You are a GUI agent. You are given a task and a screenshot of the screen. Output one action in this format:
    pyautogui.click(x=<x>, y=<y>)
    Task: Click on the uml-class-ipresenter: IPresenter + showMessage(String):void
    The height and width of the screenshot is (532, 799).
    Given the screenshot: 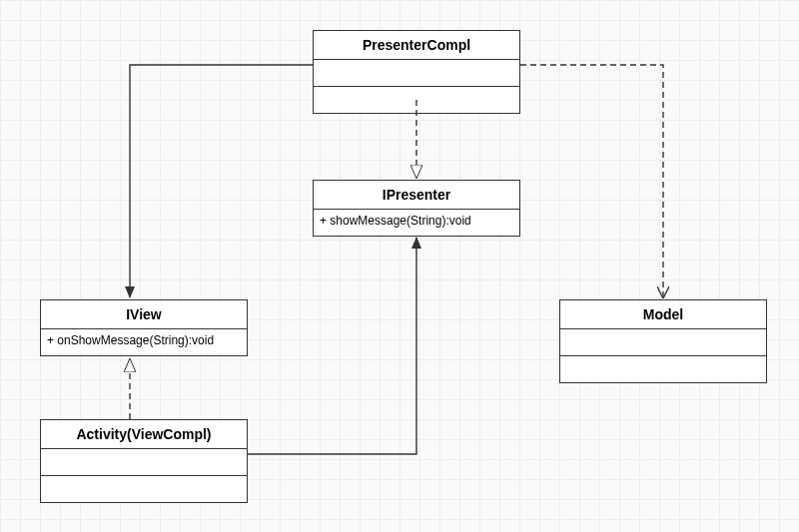 What is the action you would take?
    pyautogui.click(x=416, y=208)
    